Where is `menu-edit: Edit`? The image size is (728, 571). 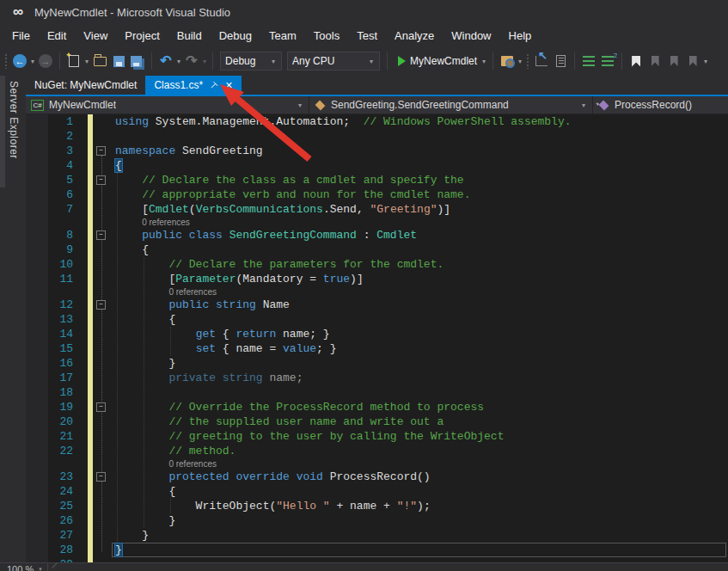
menu-edit: Edit is located at coordinates (57, 36).